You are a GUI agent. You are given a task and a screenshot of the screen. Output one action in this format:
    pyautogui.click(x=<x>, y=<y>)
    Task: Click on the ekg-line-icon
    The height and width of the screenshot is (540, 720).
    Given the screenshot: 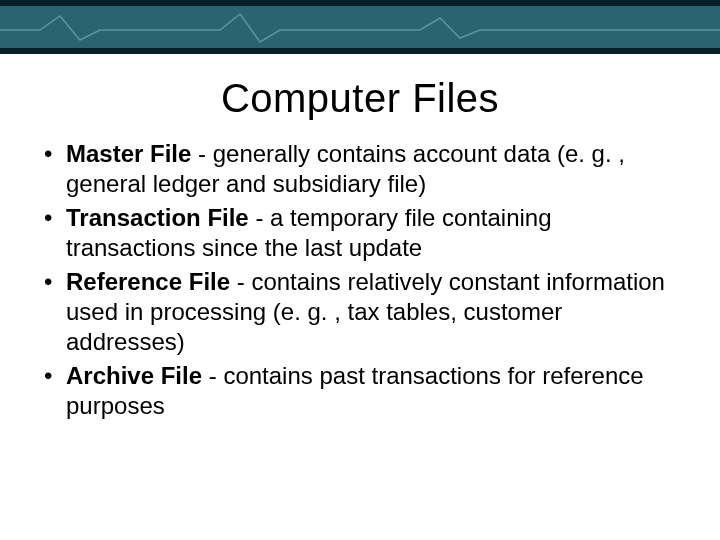 What is the action you would take?
    pyautogui.click(x=360, y=27)
    